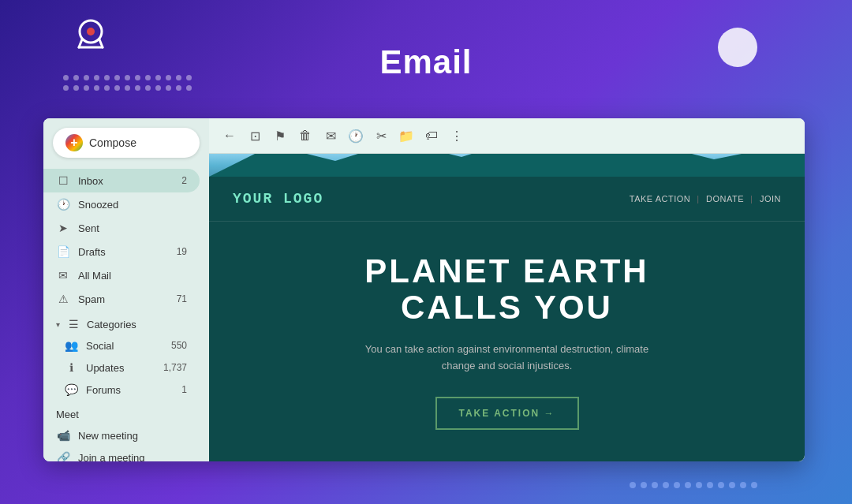 Image resolution: width=852 pixels, height=504 pixels. What do you see at coordinates (126, 323) in the screenshot?
I see `categories-header: ▾ ☰ Categories` at bounding box center [126, 323].